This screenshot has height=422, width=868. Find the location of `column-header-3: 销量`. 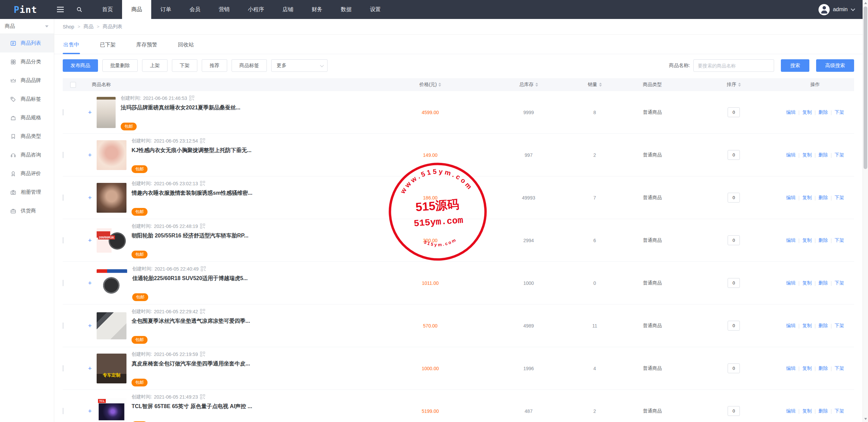

column-header-3: 销量 is located at coordinates (595, 85).